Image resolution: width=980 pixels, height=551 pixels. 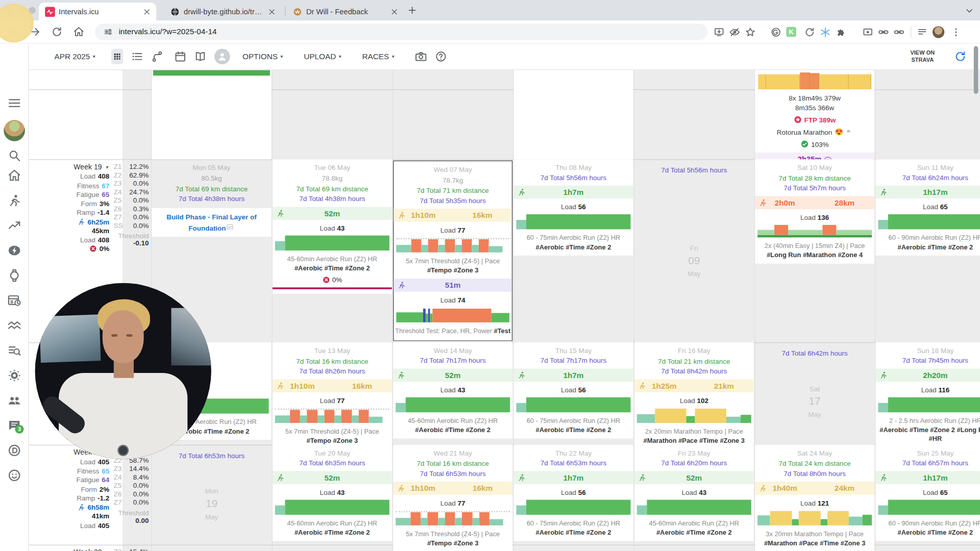 What do you see at coordinates (123, 450) in the screenshot?
I see `overlay-handle` at bounding box center [123, 450].